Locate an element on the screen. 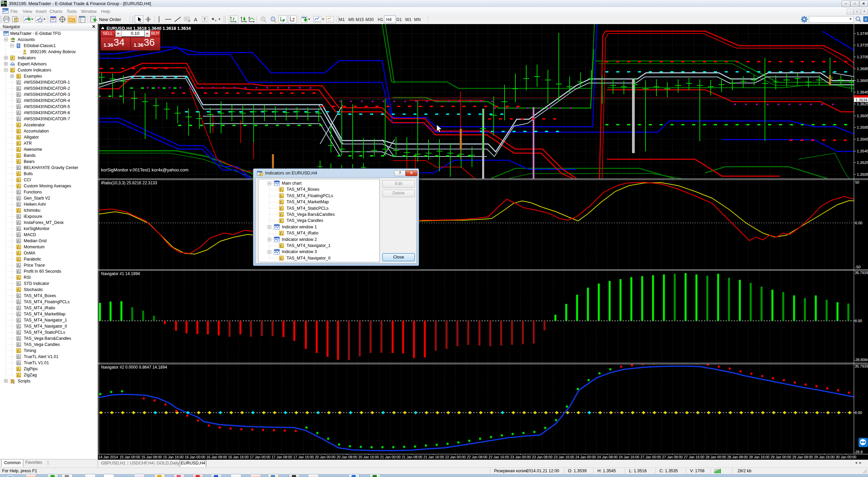 The height and width of the screenshot is (477, 868). svg-text: H1 is located at coordinates (380, 20).